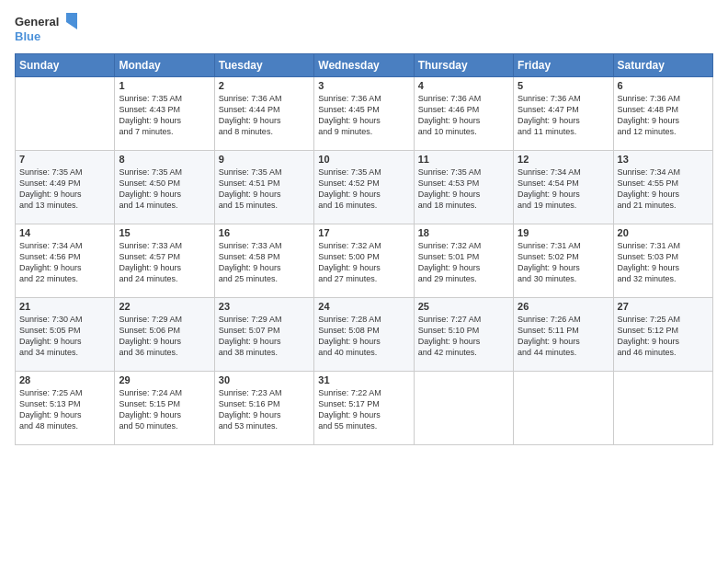 The image size is (728, 563). I want to click on day-number: 26, so click(563, 306).